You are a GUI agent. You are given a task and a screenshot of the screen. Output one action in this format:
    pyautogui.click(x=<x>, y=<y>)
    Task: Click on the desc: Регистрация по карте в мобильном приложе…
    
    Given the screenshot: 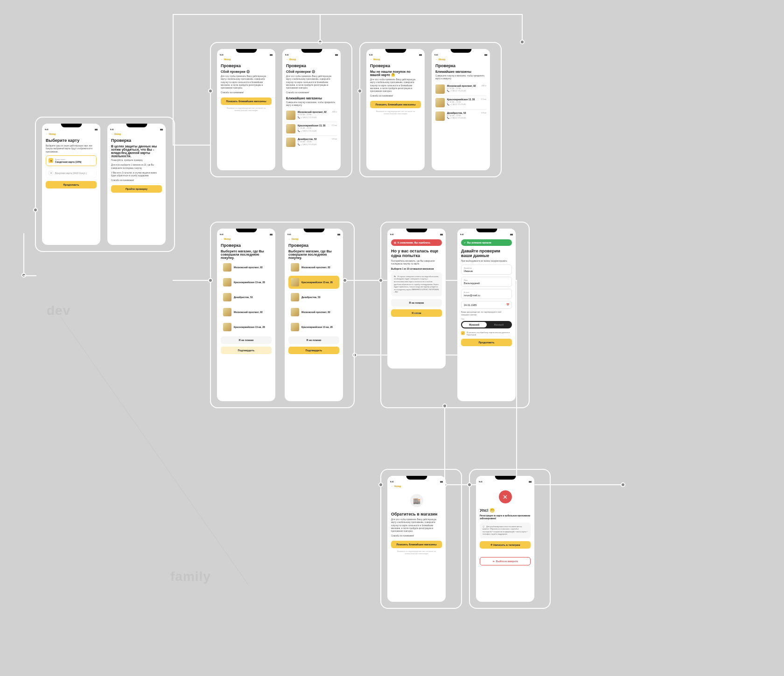 What is the action you would take?
    pyautogui.click(x=505, y=518)
    